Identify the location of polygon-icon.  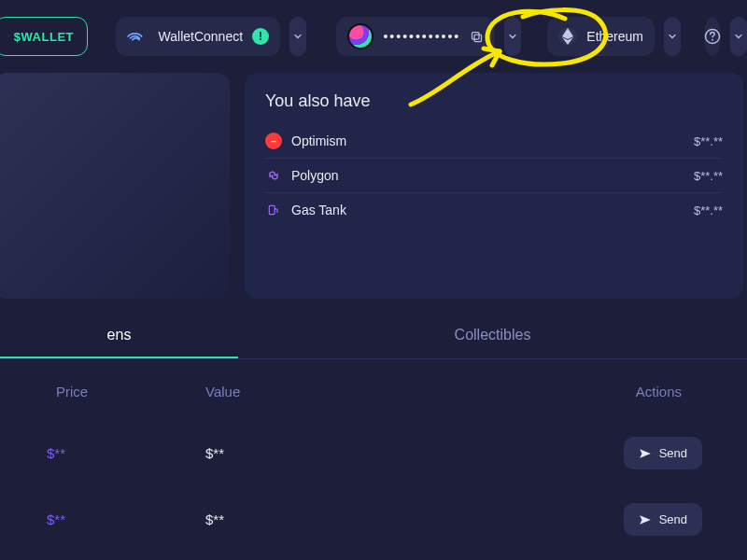
(274, 175).